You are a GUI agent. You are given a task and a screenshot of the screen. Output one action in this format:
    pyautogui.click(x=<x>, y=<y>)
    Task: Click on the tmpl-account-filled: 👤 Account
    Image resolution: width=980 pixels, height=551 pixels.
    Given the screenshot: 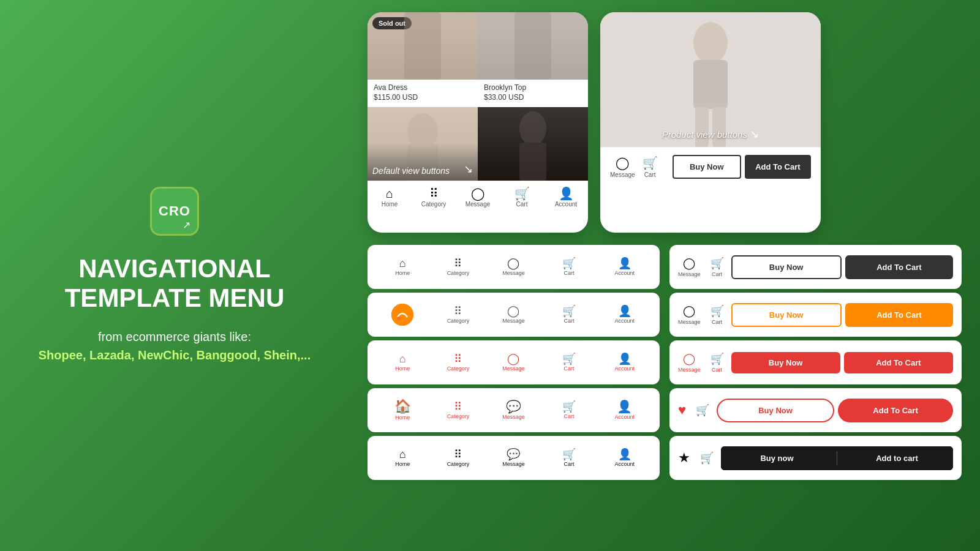 What is the action you would take?
    pyautogui.click(x=625, y=410)
    